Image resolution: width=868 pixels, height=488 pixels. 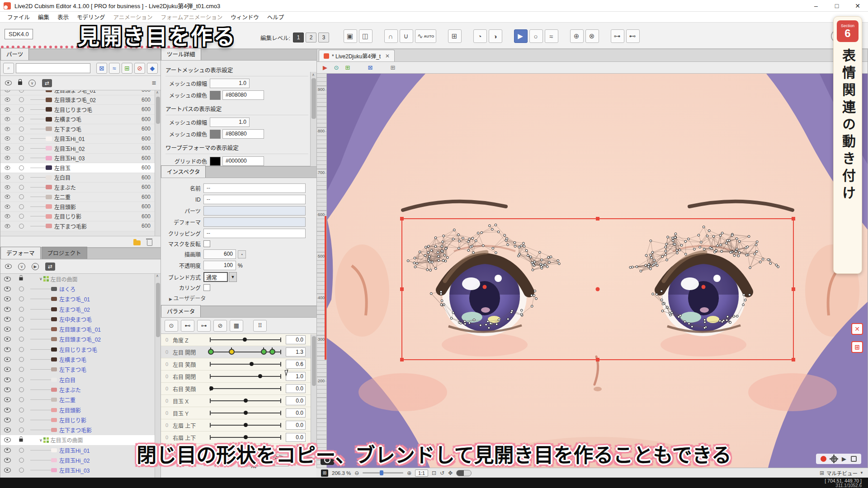 What do you see at coordinates (857, 329) in the screenshot?
I see `close-mesh-edit-button: ✕` at bounding box center [857, 329].